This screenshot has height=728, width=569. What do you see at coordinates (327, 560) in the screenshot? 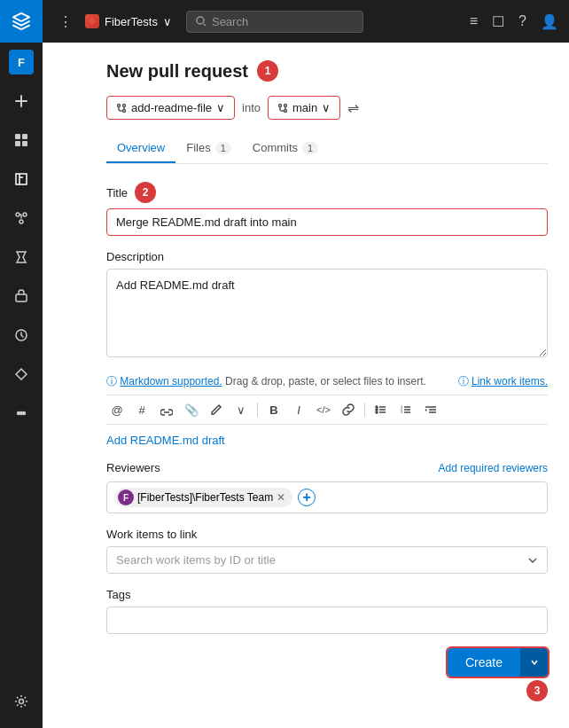
I see `work-items-dropdown: Search work items by ID or title` at bounding box center [327, 560].